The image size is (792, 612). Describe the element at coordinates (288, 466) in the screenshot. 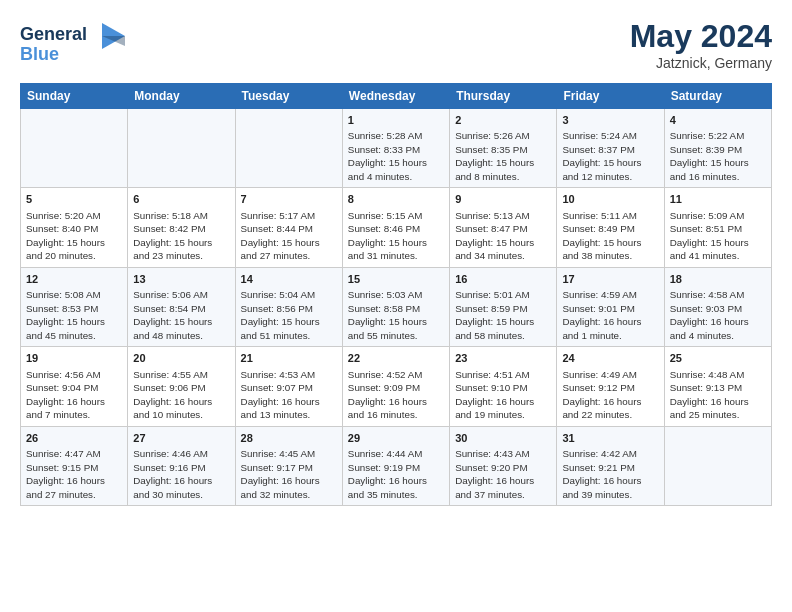

I see `calendar-cell: 28Sunrise: 4:45 AM Sunset: 9:17 PM Dayli…` at that location.